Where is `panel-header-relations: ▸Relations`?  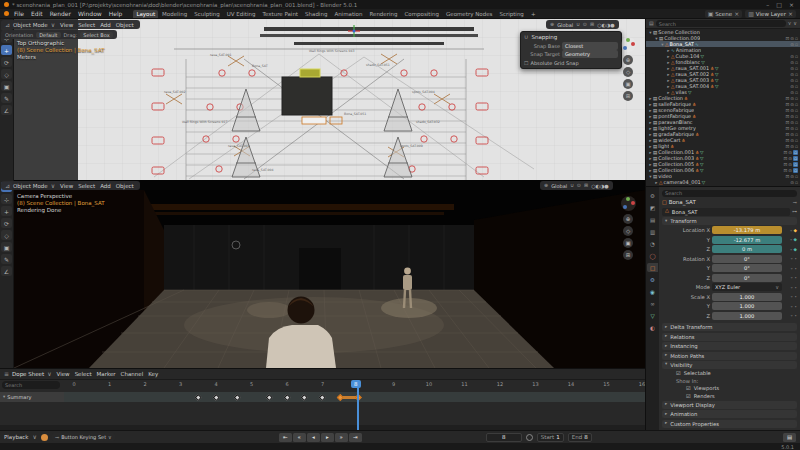 panel-header-relations: ▸Relations is located at coordinates (730, 337).